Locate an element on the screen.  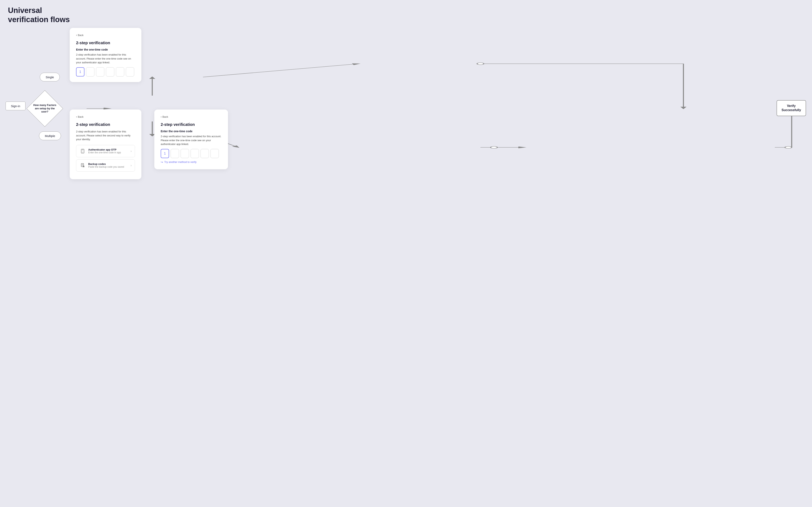
otp-box-1: 1 is located at coordinates (80, 72).